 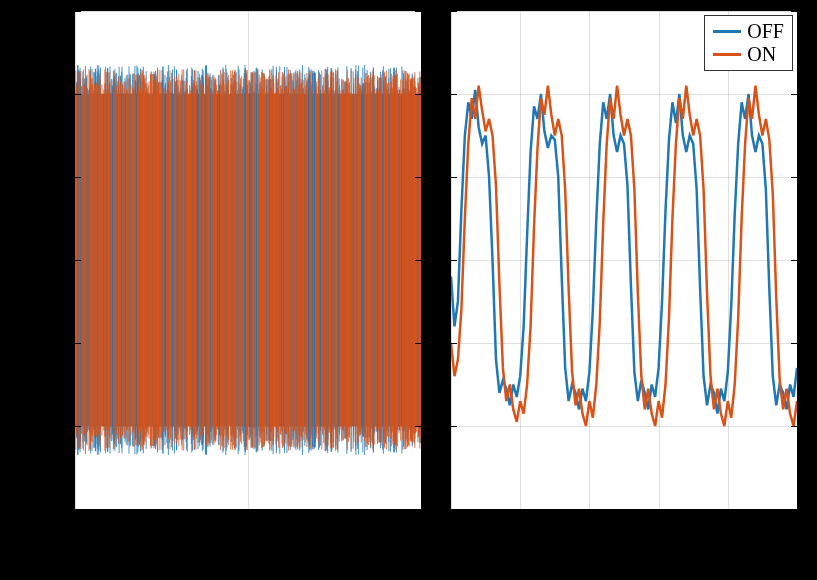 What do you see at coordinates (74, 526) in the screenshot?
I see `xtick-left-0: 0` at bounding box center [74, 526].